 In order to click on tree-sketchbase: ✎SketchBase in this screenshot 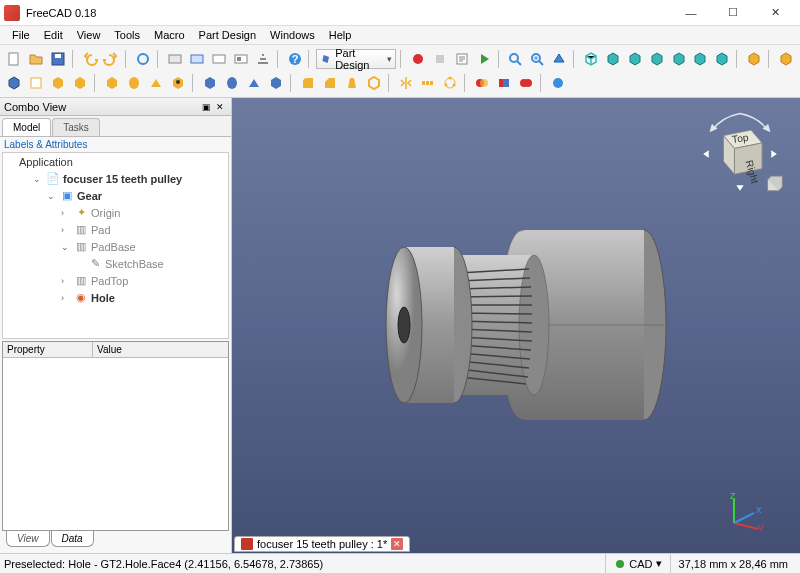, I will do `click(150, 264)`.